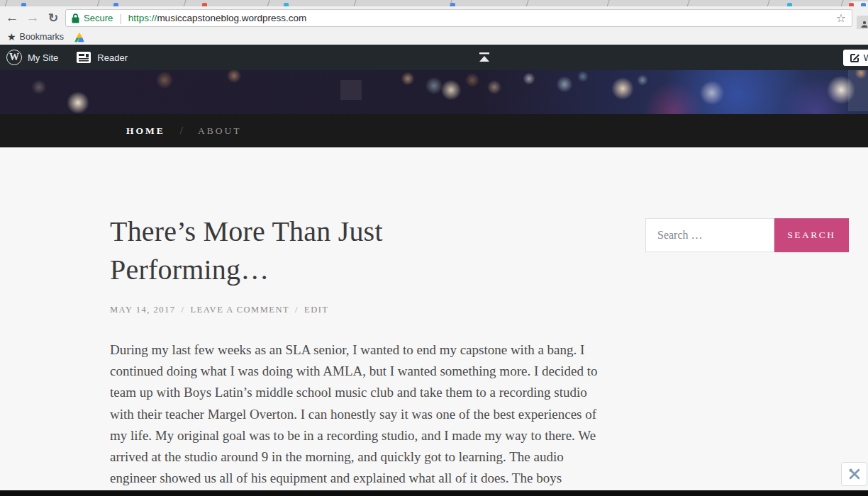 This screenshot has width=868, height=496. Describe the element at coordinates (855, 474) in the screenshot. I see `crossed-tools-icon` at that location.